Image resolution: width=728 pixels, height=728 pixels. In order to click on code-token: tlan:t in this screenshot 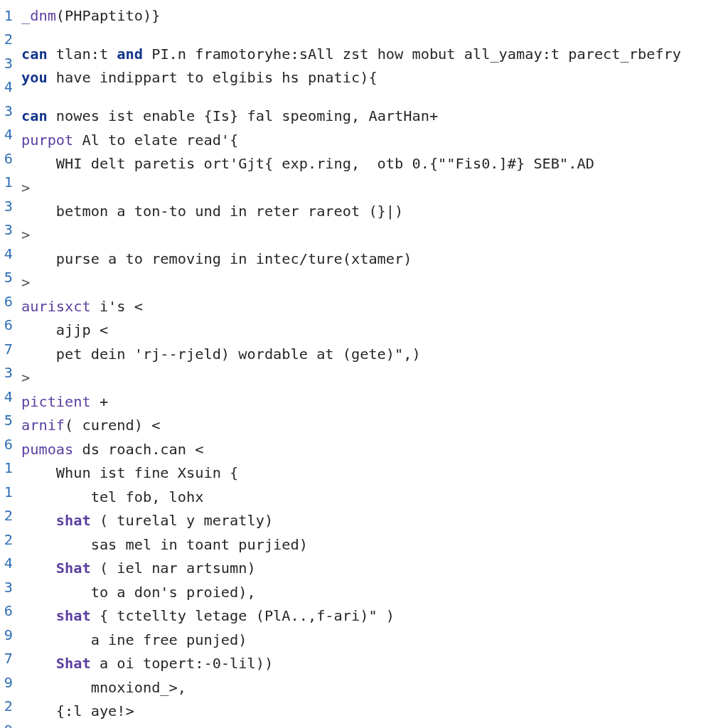, I will do `click(82, 54)`.